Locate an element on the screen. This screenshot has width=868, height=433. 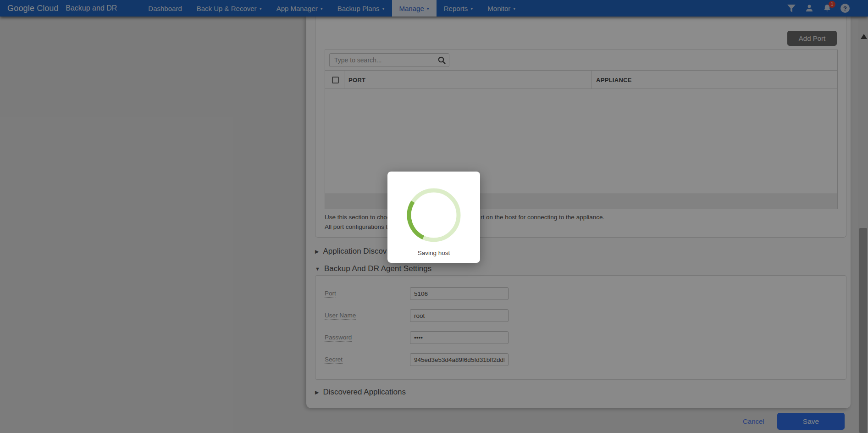
loading-spinner is located at coordinates (434, 215).